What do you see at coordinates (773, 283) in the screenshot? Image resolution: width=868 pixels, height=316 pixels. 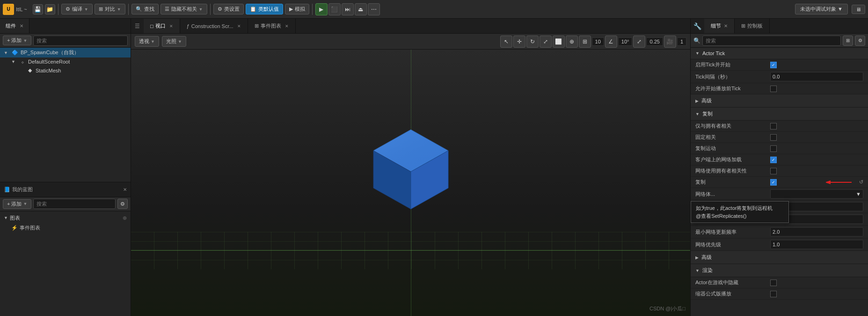 I see `actor-hidden-checkbox` at bounding box center [773, 283].